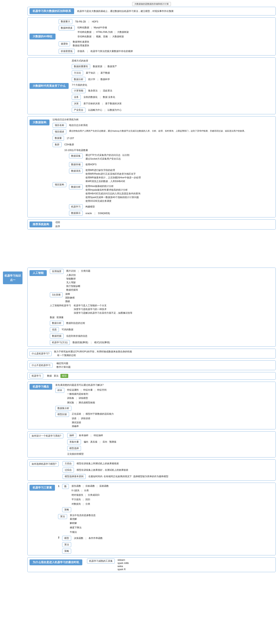 The image size is (280, 644). What do you see at coordinates (79, 126) in the screenshot?
I see `arch-pname-val: 电信日志分析系统` at bounding box center [79, 126].